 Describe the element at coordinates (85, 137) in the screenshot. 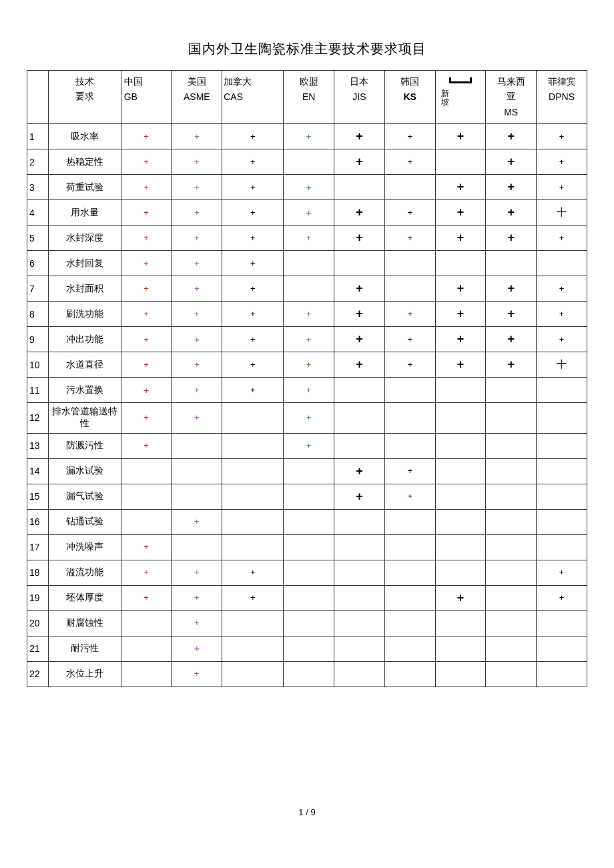

I see `requirement-name: 吸水率` at that location.